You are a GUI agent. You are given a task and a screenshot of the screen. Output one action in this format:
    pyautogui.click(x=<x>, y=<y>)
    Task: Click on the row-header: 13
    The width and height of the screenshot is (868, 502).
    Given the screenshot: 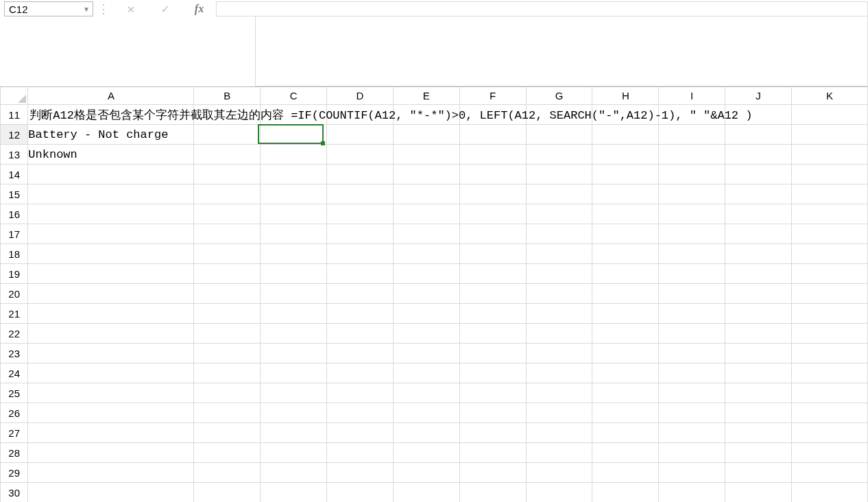 What is the action you would take?
    pyautogui.click(x=14, y=155)
    